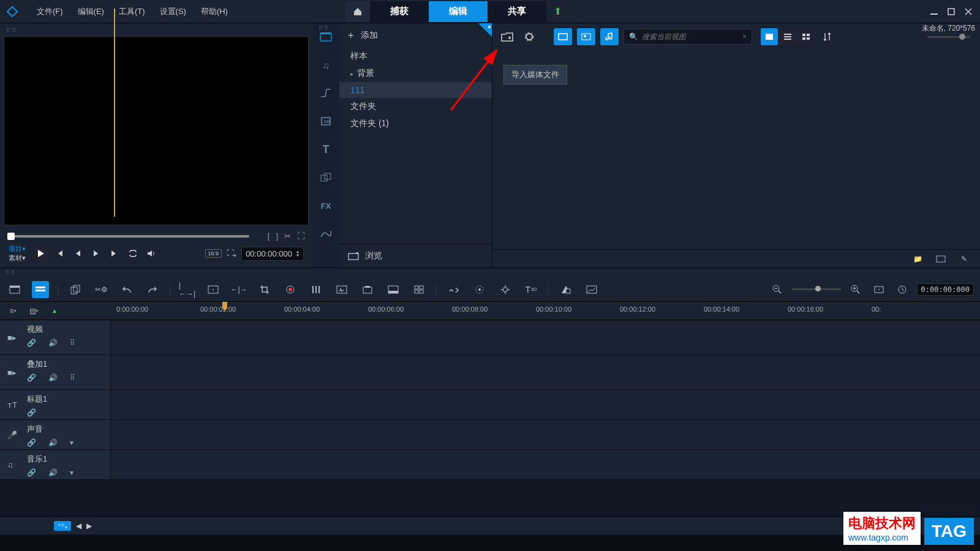  I want to click on project-duration: 0:00:00:000, so click(946, 290).